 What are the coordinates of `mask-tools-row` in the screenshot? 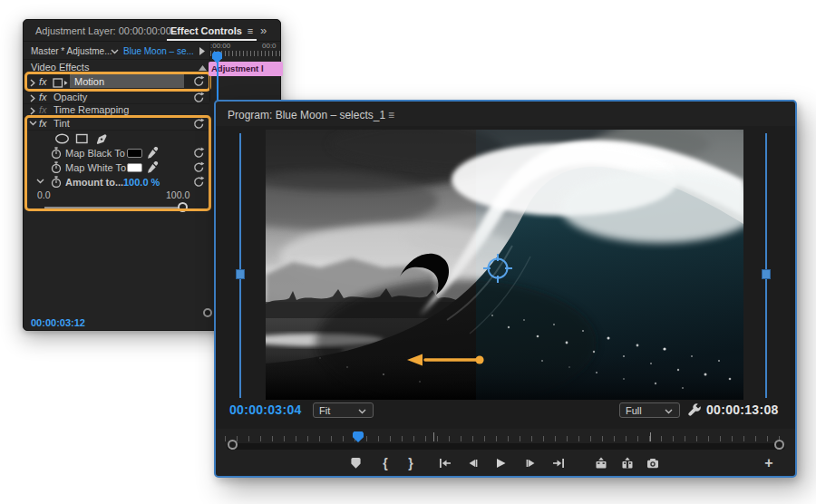 It's located at (116, 140).